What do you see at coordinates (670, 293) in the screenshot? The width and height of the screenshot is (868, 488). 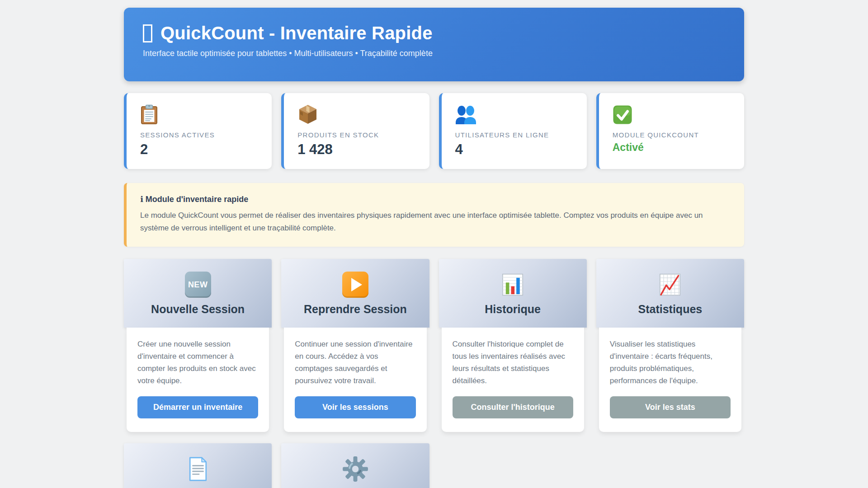 I see `card-statistiques-header: Statistiques` at bounding box center [670, 293].